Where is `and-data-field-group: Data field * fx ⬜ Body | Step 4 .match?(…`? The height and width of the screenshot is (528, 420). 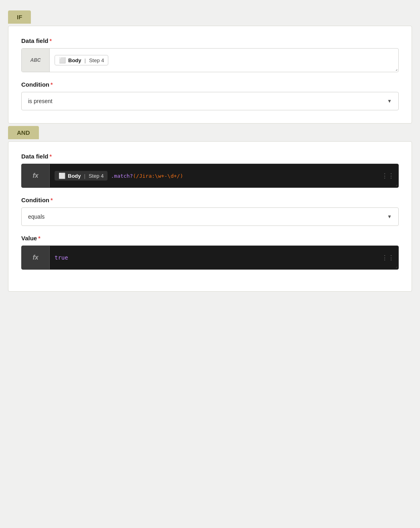 and-data-field-group: Data field * fx ⬜ Body | Step 4 .match?(… is located at coordinates (210, 170).